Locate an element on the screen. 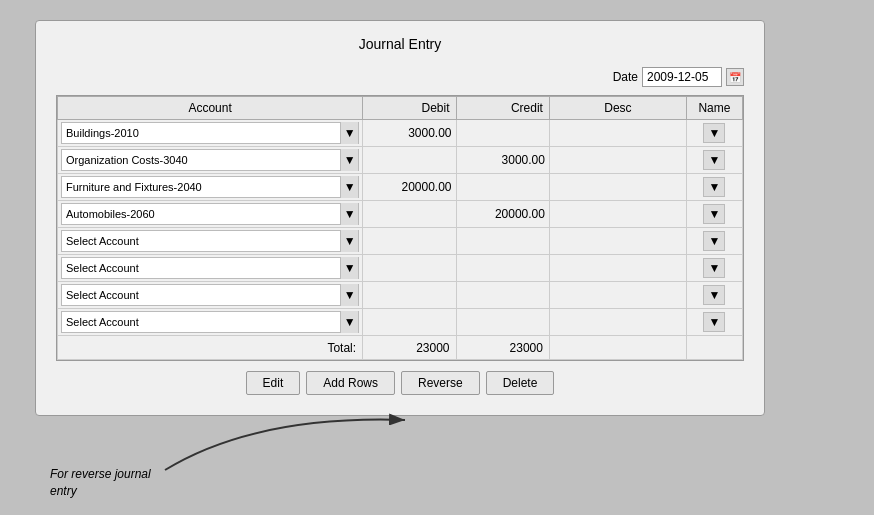 This screenshot has height=515, width=874. date-input is located at coordinates (682, 77).